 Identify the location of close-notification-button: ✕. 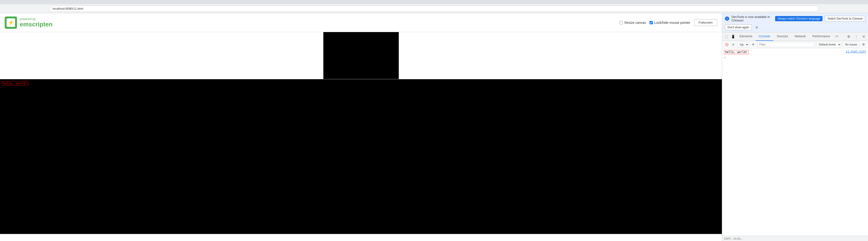
(757, 28).